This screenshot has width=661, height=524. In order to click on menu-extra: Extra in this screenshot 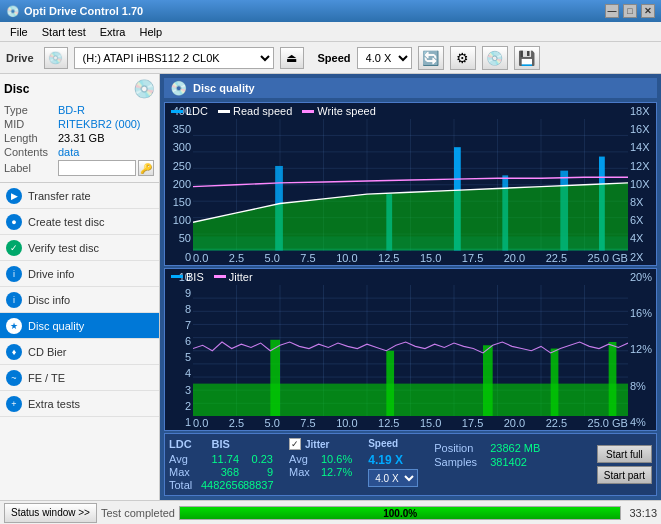, I will do `click(113, 32)`.